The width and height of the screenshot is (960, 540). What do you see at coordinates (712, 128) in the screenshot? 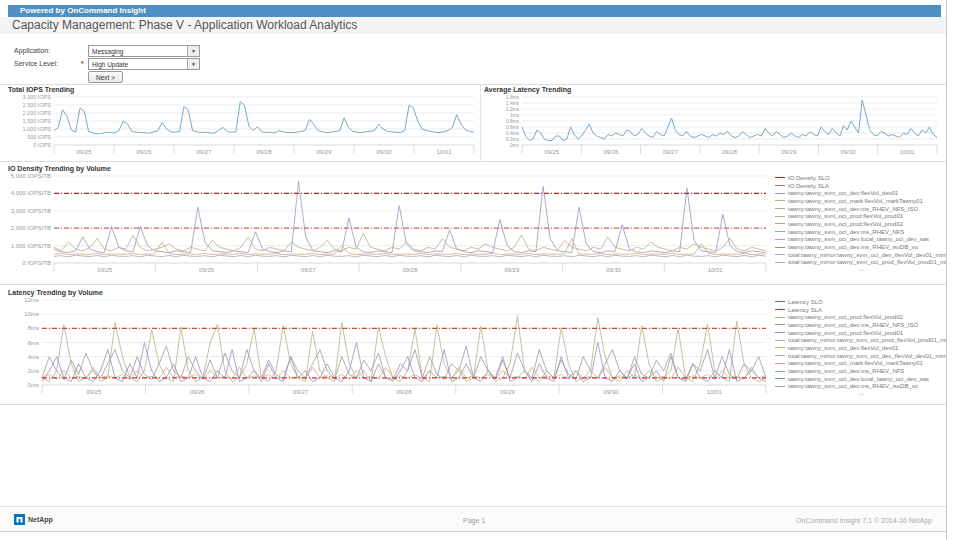
I see `avg-latency-chart: 1.6ms1.4ms1.2ms1ms0.8ms0.6ms0.4ms0.2ms0m…` at bounding box center [712, 128].